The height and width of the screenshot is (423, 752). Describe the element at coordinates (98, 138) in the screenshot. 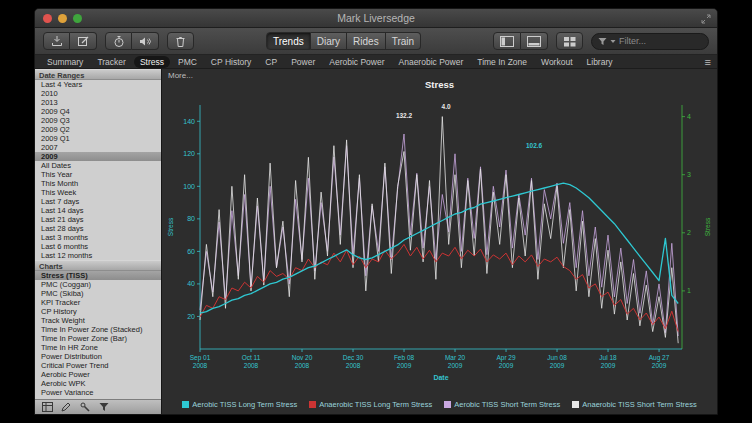

I see `sidebar-item-2009-q1: 2009 Q1` at that location.